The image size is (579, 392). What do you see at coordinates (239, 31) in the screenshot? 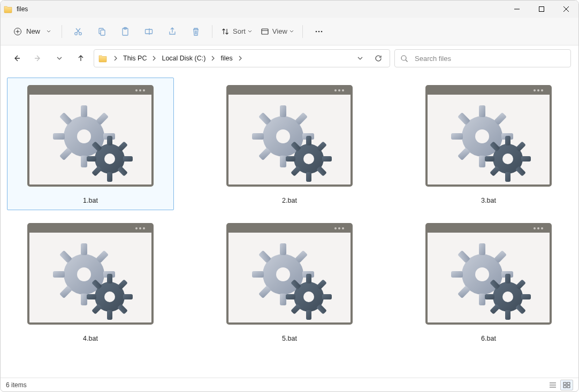
I see `sort-label: Sort` at bounding box center [239, 31].